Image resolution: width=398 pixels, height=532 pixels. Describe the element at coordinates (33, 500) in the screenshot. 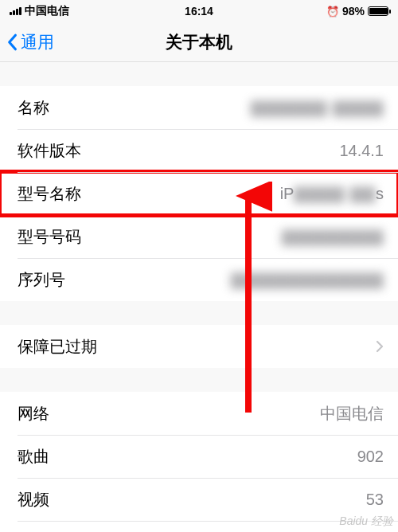

I see `label-videos: 视频` at that location.